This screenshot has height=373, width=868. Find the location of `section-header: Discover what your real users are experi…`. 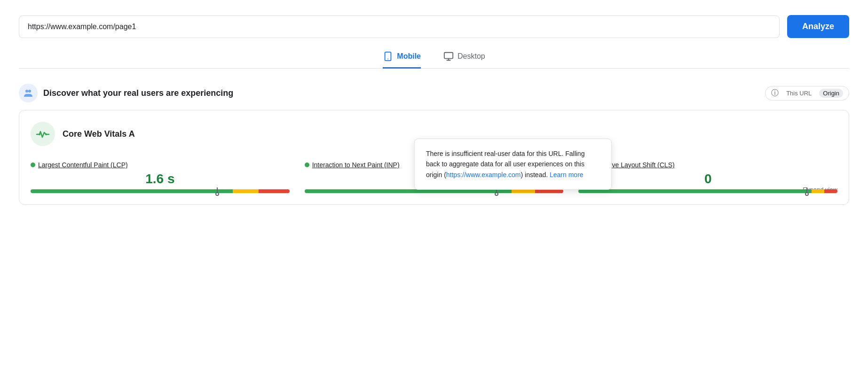

section-header: Discover what your real users are experi… is located at coordinates (434, 93).